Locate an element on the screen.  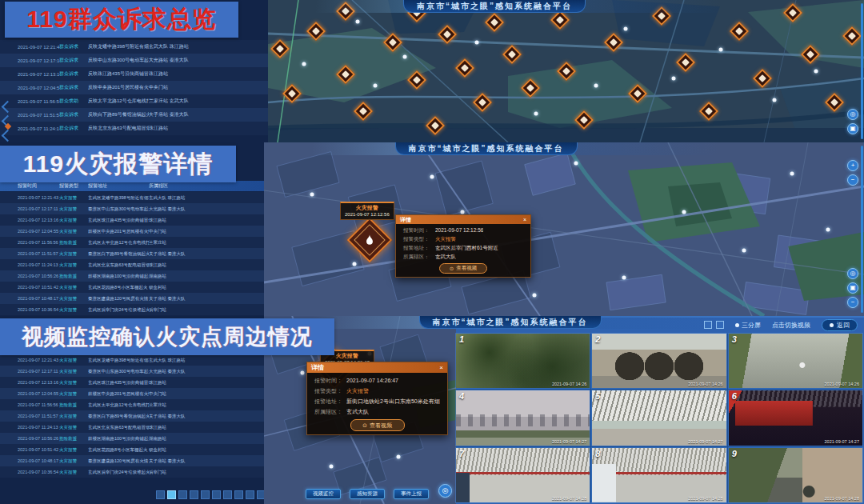
video-feed-1: 12021-09-07 14:26 is located at coordinates (523, 361).